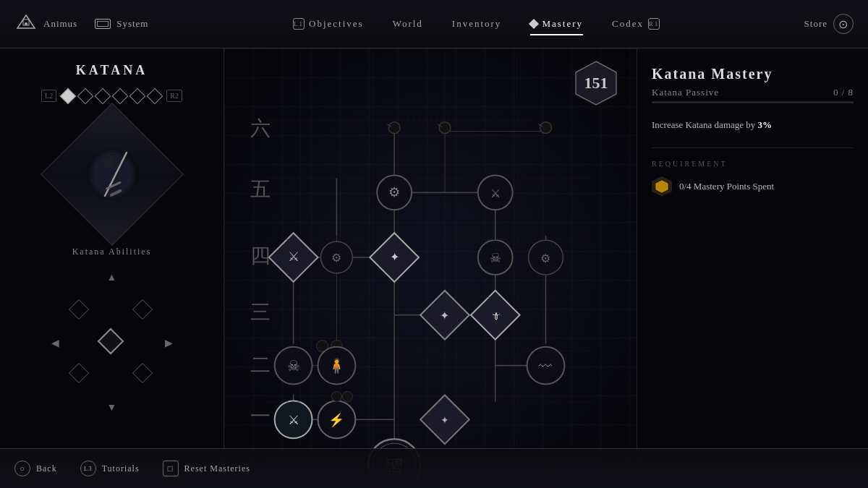  What do you see at coordinates (217, 468) in the screenshot?
I see `reset-label: Reset Masteries` at bounding box center [217, 468].